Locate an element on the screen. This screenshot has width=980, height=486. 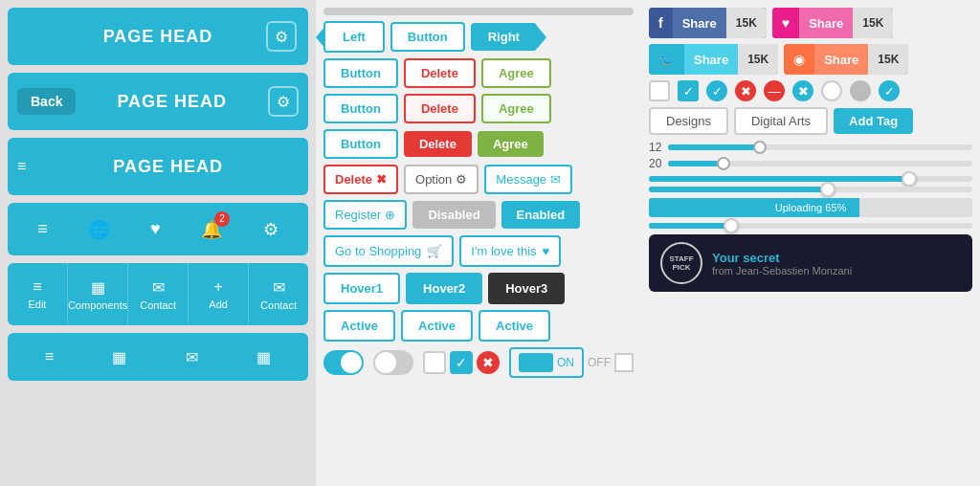
bottom-icon-2: ▦ is located at coordinates (119, 358).